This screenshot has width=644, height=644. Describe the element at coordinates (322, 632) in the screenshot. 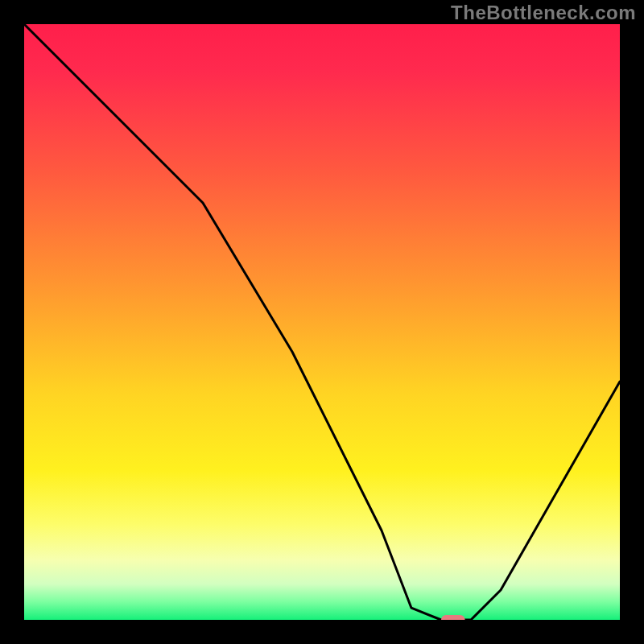

I see `frame-bottom` at that location.